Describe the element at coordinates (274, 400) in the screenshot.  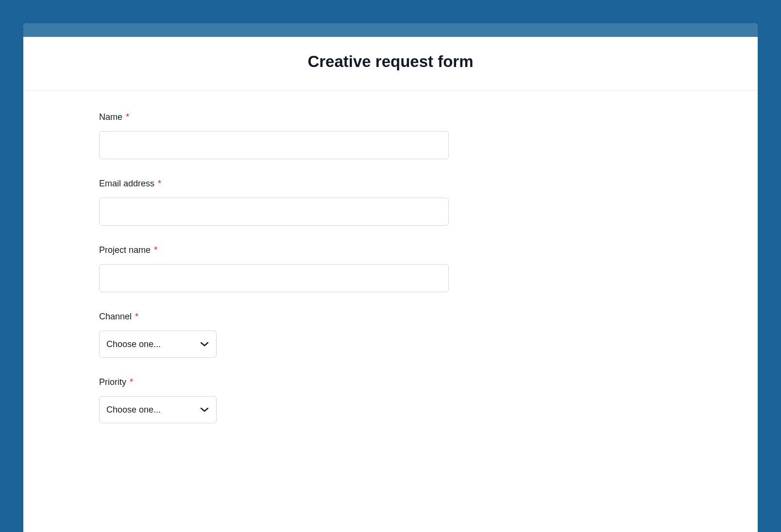
I see `field-priority: Priority * Choose one...` at that location.